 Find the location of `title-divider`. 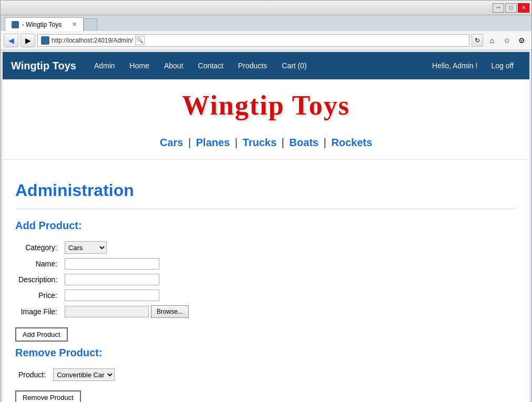

title-divider is located at coordinates (266, 209).